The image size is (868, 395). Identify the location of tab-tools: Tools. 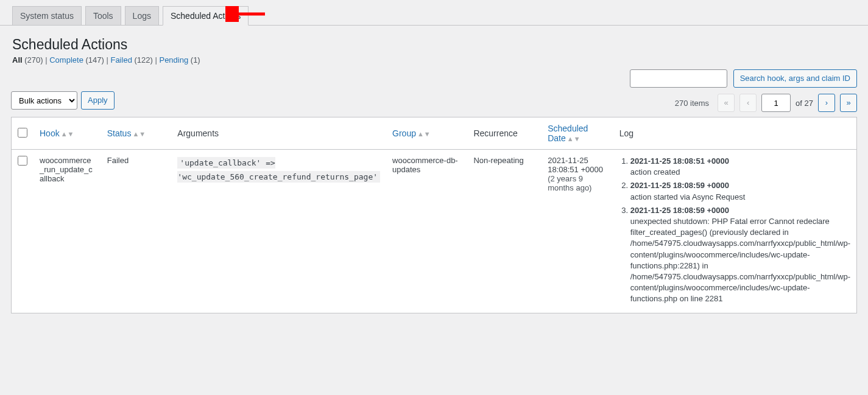
(104, 16).